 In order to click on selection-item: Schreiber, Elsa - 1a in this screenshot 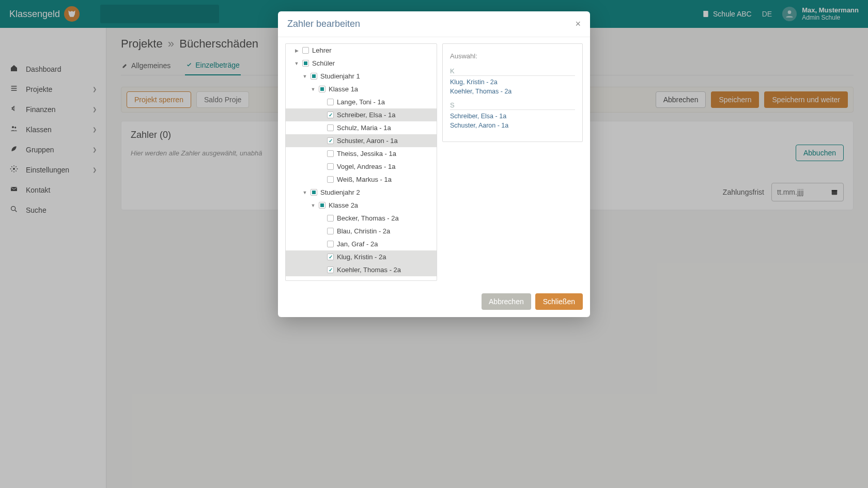, I will do `click(513, 116)`.